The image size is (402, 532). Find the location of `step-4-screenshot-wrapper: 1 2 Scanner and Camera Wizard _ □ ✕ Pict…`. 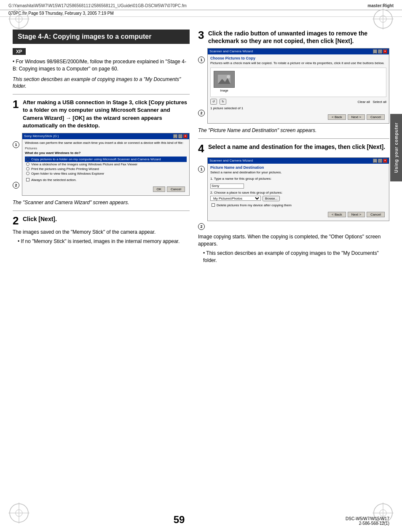

step-4-screenshot-wrapper: 1 2 Scanner and Camera Wizard _ □ ✕ Pict… is located at coordinates (294, 194).